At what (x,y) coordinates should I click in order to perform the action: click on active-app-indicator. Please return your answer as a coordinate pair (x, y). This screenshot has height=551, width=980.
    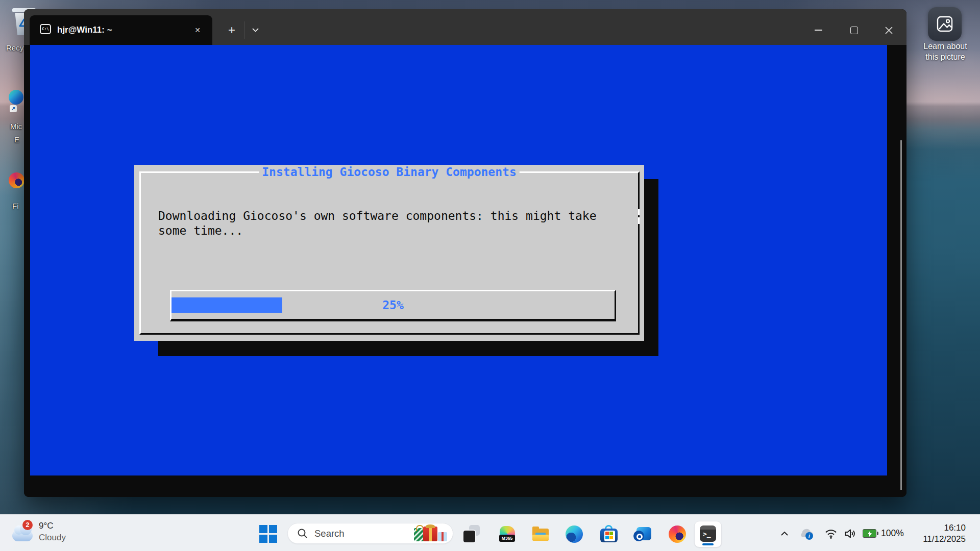
    Looking at the image, I should click on (708, 544).